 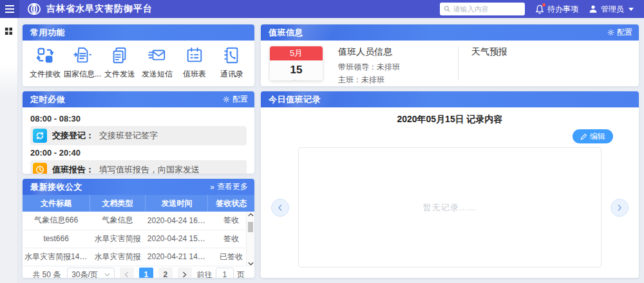 What do you see at coordinates (396, 52) in the screenshot?
I see `personnel-title: 值班人员信息` at bounding box center [396, 52].